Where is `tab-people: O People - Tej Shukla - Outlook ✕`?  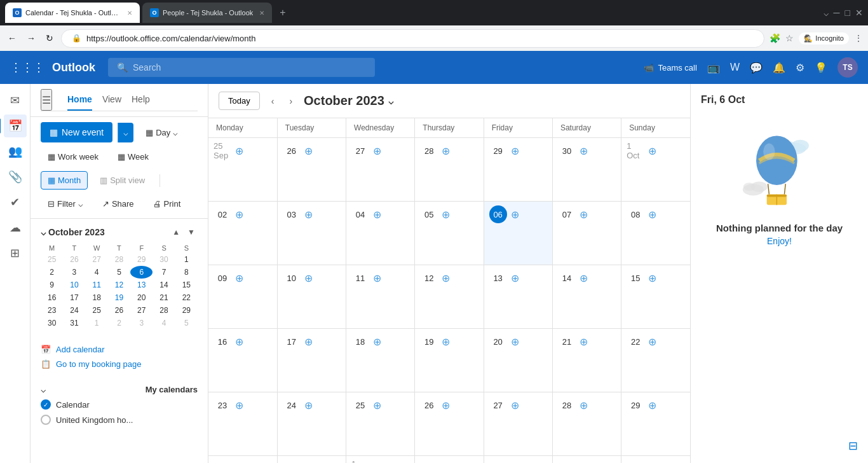
tab-people: O People - Tej Shukla - Outlook ✕ is located at coordinates (207, 13).